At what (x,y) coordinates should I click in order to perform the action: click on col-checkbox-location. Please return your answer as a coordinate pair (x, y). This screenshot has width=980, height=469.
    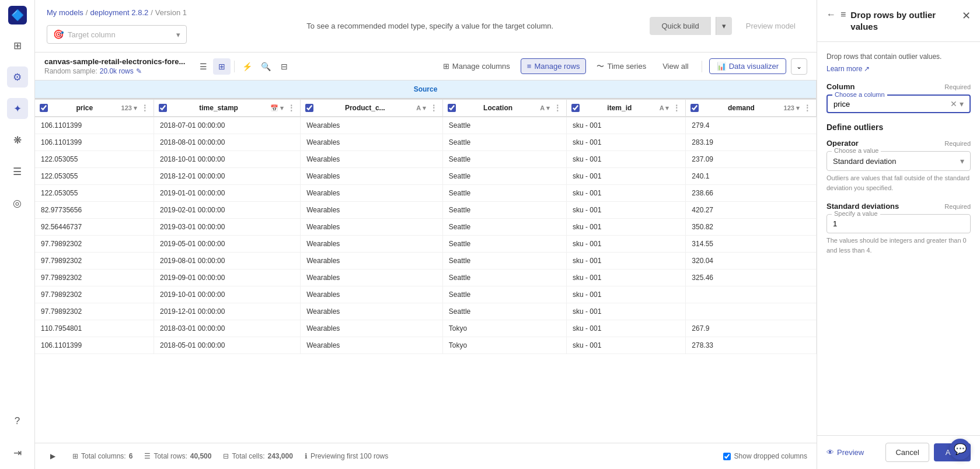
    Looking at the image, I should click on (452, 108).